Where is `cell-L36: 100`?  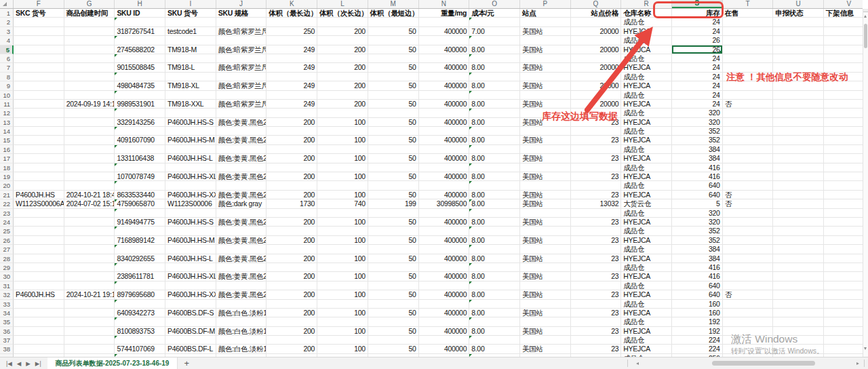
cell-L36: 100 is located at coordinates (343, 331).